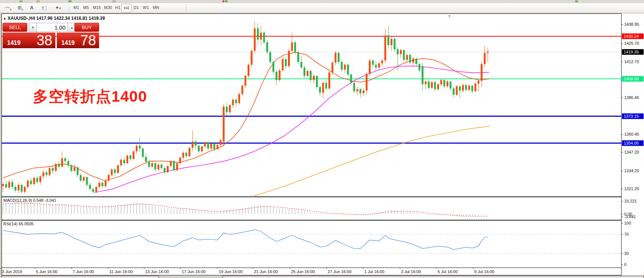  I want to click on arrows-tool-icon: ✦▾, so click(58, 8).